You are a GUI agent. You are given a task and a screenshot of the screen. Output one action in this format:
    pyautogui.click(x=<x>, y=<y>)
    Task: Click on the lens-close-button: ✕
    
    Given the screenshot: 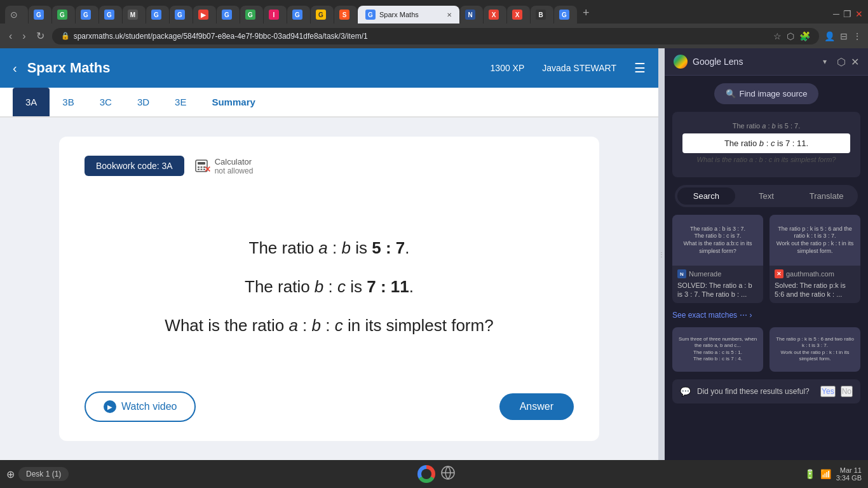 What is the action you would take?
    pyautogui.click(x=855, y=62)
    